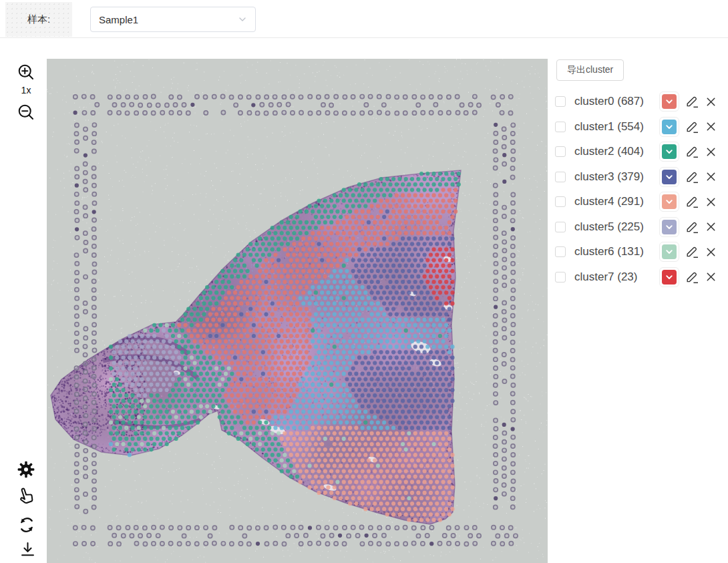  Describe the element at coordinates (364, 37) in the screenshot. I see `header-divider` at that location.